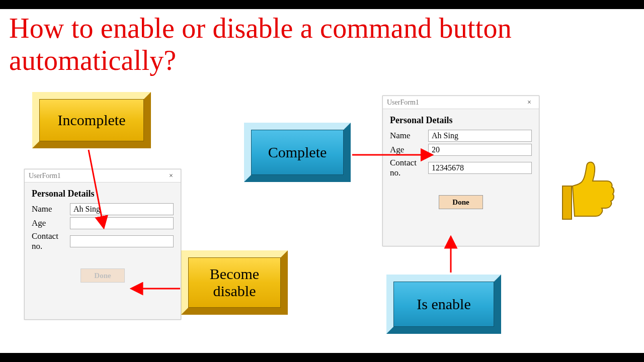  I want to click on panel-complete-label: Complete, so click(298, 153).